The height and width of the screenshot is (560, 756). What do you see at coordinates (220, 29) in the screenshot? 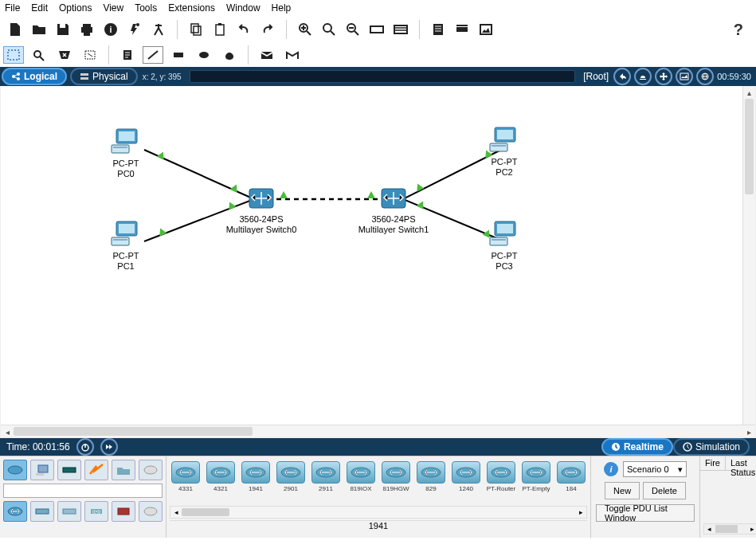
I see `paste-icon` at bounding box center [220, 29].